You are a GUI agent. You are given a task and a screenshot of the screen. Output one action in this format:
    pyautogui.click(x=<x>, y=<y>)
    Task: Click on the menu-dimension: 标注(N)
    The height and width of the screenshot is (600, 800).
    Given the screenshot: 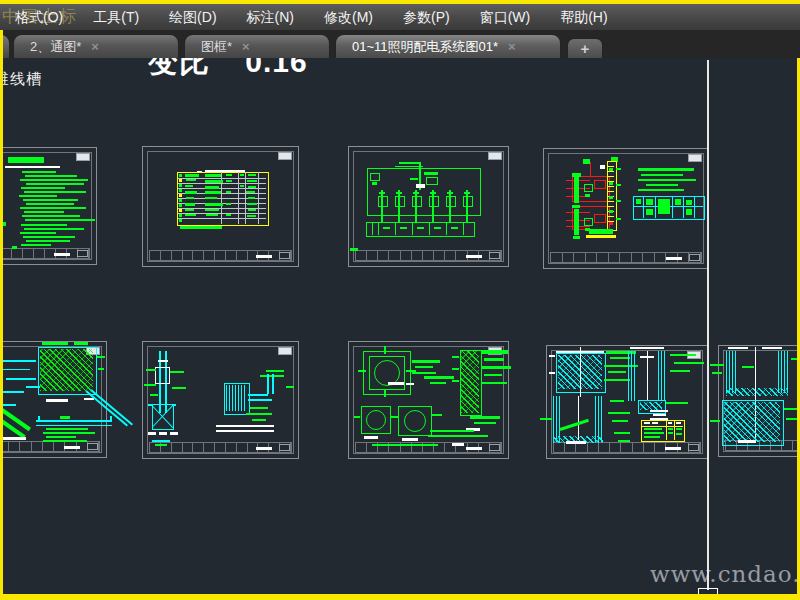 What is the action you would take?
    pyautogui.click(x=270, y=17)
    